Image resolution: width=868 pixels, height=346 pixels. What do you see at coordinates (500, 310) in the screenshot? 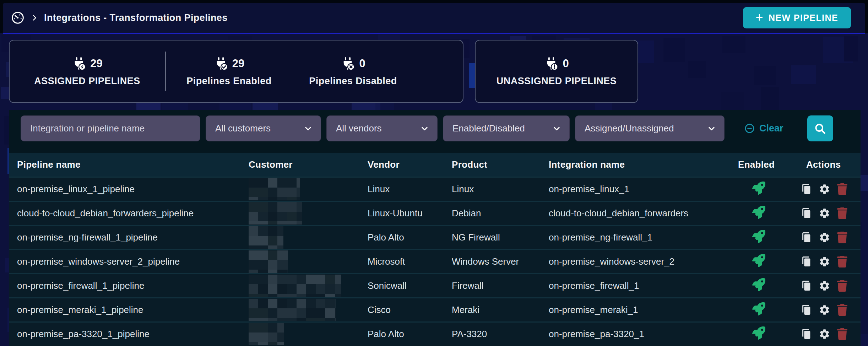
I see `product-cell: Meraki` at bounding box center [500, 310].